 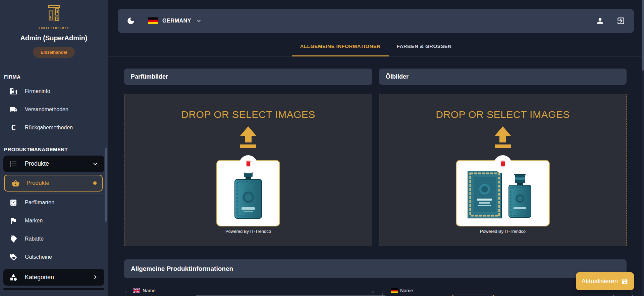 What do you see at coordinates (34, 221) in the screenshot?
I see `sidebar-item-label: Marken` at bounding box center [34, 221].